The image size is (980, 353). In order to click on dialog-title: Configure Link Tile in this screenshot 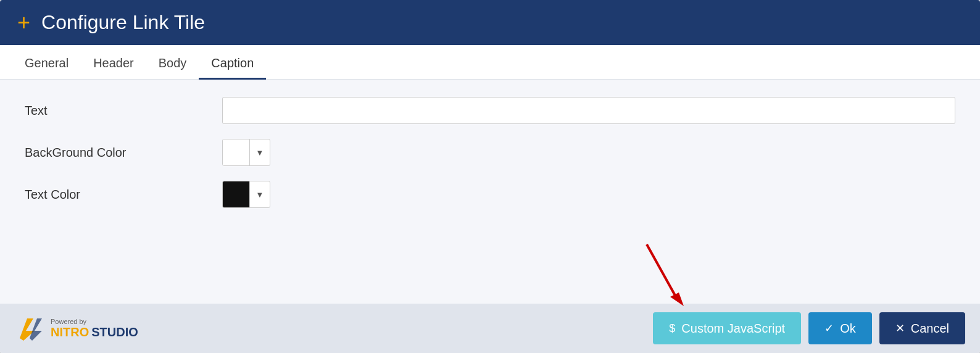, I will do `click(123, 22)`.